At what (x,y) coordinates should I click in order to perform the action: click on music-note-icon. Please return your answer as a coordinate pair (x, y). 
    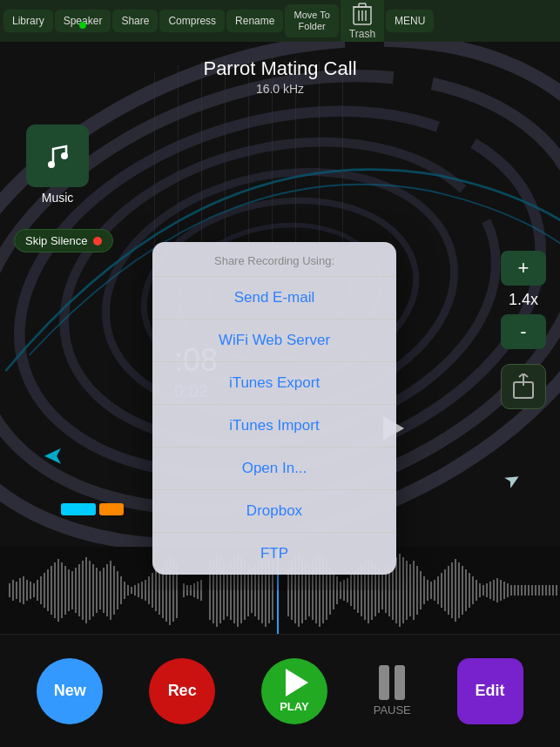
    Looking at the image, I should click on (57, 156).